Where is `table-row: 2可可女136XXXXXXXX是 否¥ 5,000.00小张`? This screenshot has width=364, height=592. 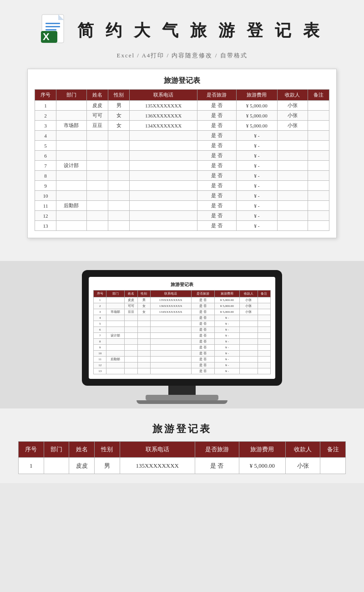
table-row: 2可可女136XXXXXXXX是 否¥ 5,000.00小张 is located at coordinates (182, 116).